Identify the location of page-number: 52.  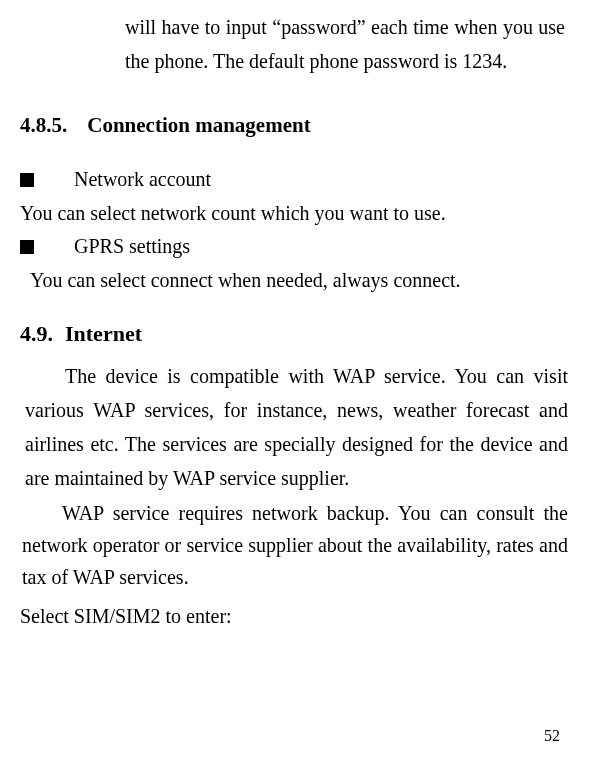
(552, 736).